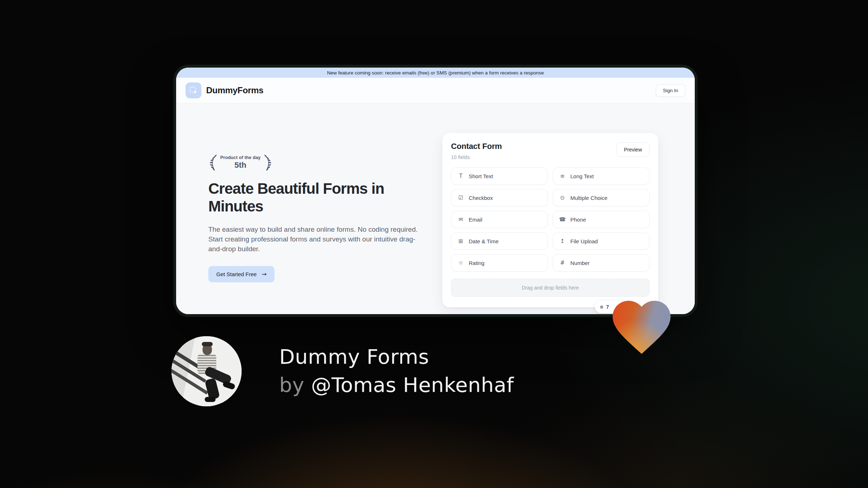 The image size is (868, 488). Describe the element at coordinates (562, 241) in the screenshot. I see `file-upload-icon: ↥` at that location.